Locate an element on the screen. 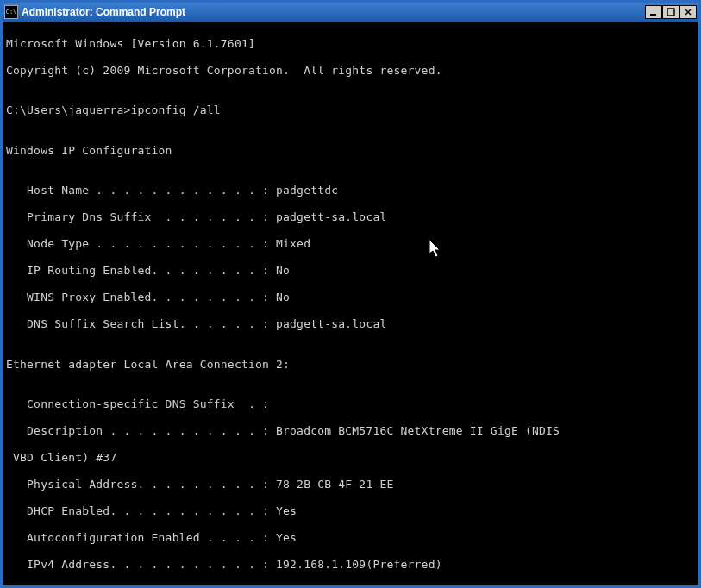 This screenshot has width=701, height=588. output-line: IPv4 Address. . . . . . . . . . . : 192.… is located at coordinates (350, 565).